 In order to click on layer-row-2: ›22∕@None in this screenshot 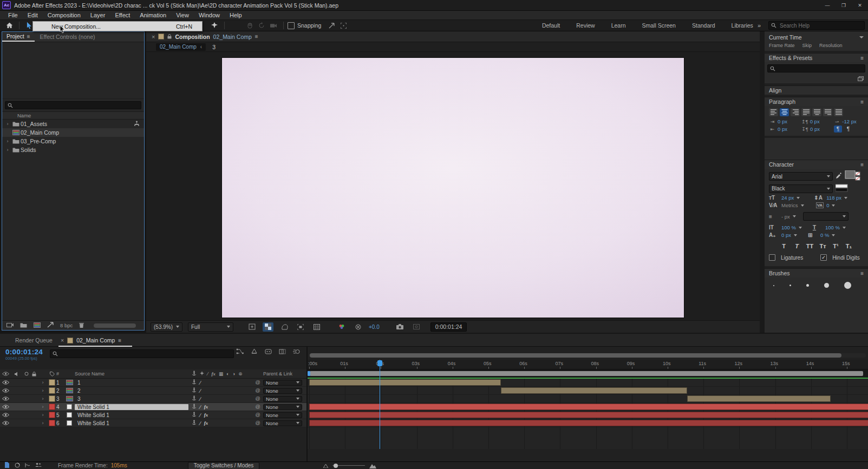, I will do `click(153, 391)`.